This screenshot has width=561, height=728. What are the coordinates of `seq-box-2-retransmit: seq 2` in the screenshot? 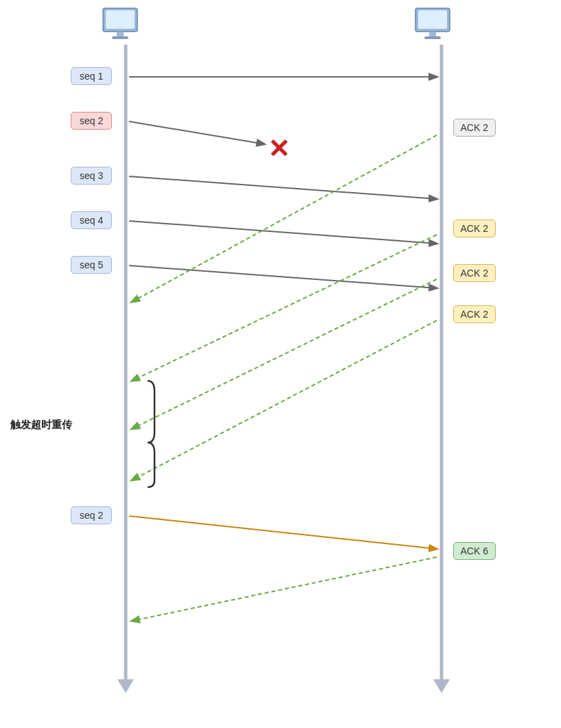 It's located at (91, 515).